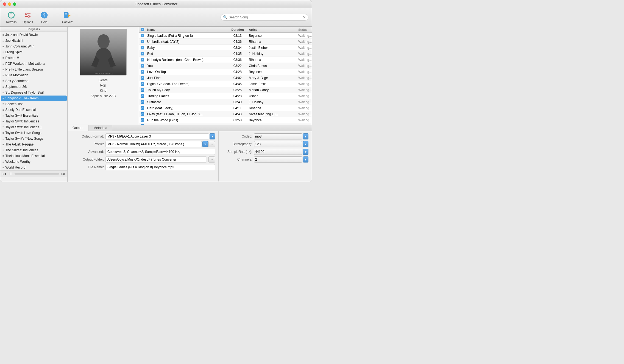 The height and width of the screenshot is (364, 624). Describe the element at coordinates (34, 41) in the screenshot. I see `sidebar-item-1: ≡Joe Hisaishi` at that location.